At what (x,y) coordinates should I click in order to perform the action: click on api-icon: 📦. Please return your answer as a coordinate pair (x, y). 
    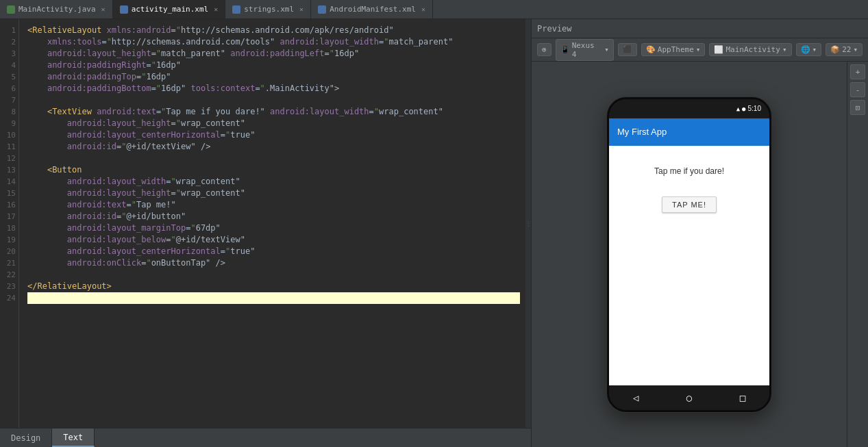
    Looking at the image, I should click on (835, 49).